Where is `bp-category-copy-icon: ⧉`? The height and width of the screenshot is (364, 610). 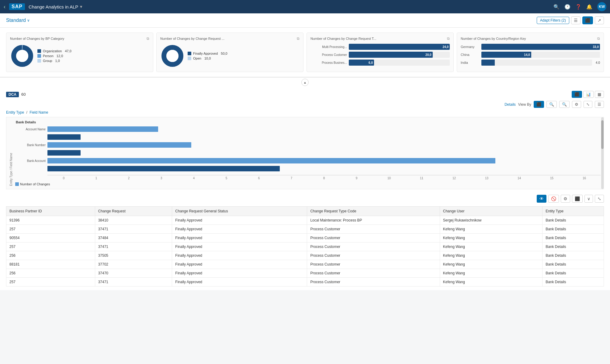 bp-category-copy-icon: ⧉ is located at coordinates (148, 39).